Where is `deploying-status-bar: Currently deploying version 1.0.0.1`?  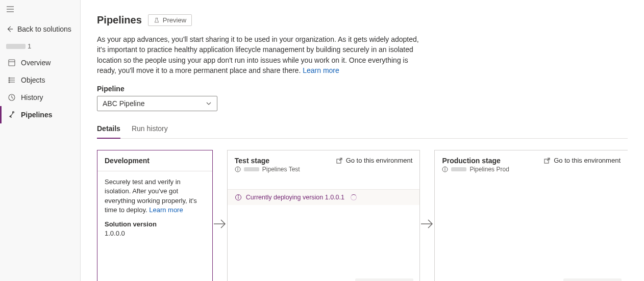
deploying-status-bar: Currently deploying version 1.0.0.1 is located at coordinates (324, 197).